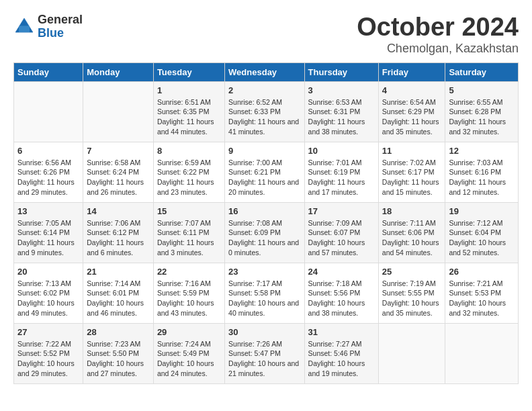  What do you see at coordinates (48, 359) in the screenshot?
I see `day-info: Sunrise: 7:22 AMSunset: 5:52 PMDaylight:…` at bounding box center [48, 359].